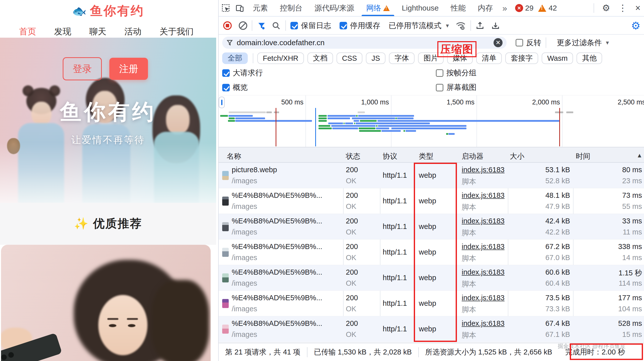 The width and height of the screenshot is (644, 361). What do you see at coordinates (353, 156) in the screenshot?
I see `col-status: 状态` at bounding box center [353, 156].